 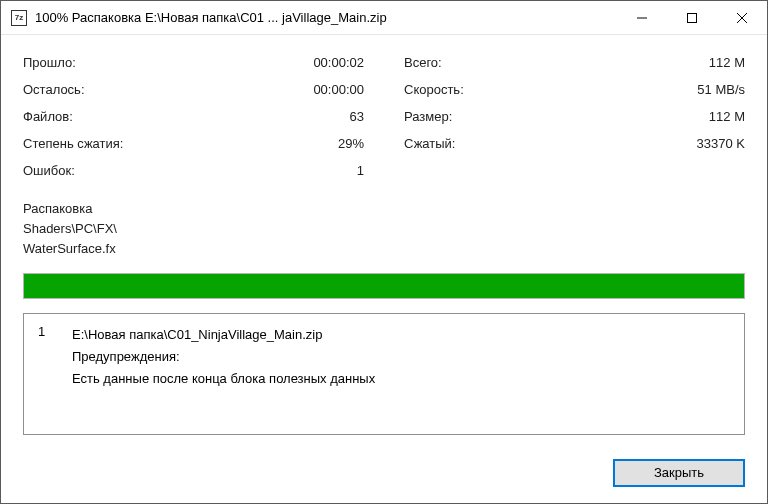 What do you see at coordinates (642, 18) in the screenshot?
I see `minimize-button` at bounding box center [642, 18].